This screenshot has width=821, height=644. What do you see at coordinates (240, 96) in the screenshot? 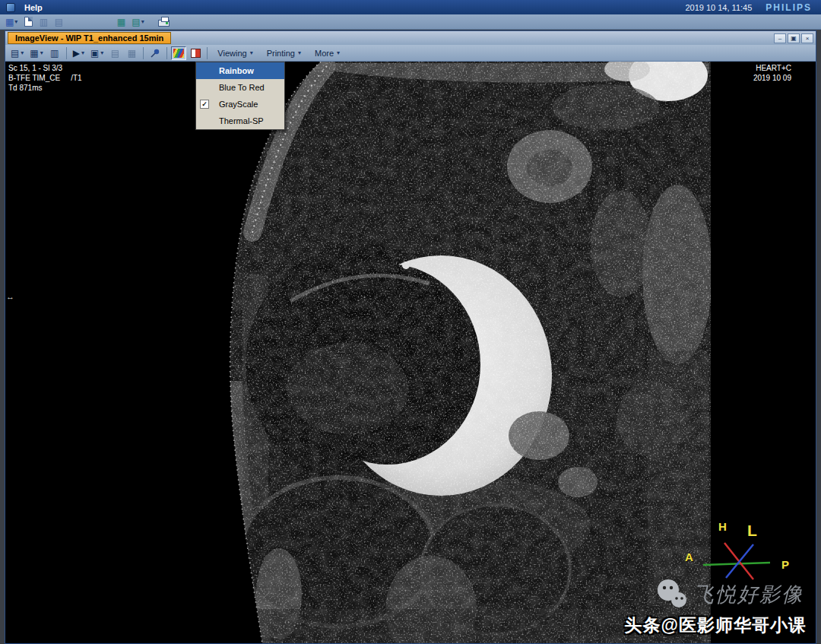
I see `color-lut-menu: Rainbow Blue To Red ✓ GrayScale Thermal-…` at bounding box center [240, 96].